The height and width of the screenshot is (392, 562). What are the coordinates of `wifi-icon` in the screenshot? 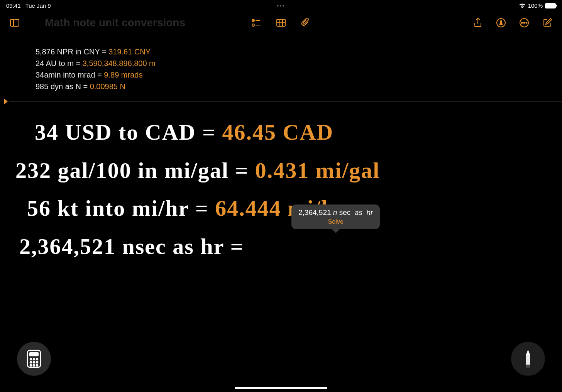 It's located at (522, 6).